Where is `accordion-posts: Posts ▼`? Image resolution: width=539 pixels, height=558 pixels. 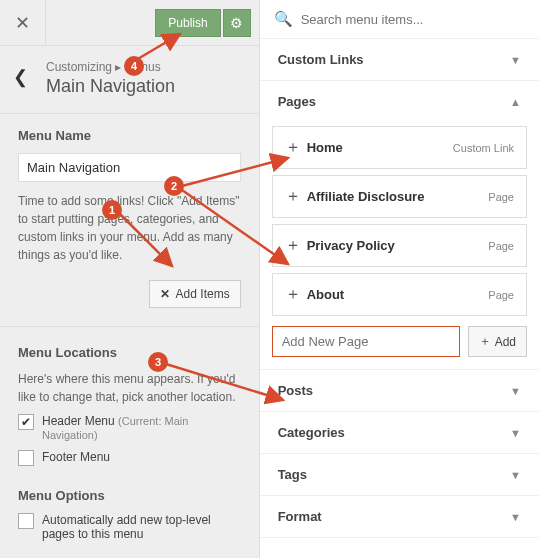
accordion-posts: Posts ▼ is located at coordinates (400, 390).